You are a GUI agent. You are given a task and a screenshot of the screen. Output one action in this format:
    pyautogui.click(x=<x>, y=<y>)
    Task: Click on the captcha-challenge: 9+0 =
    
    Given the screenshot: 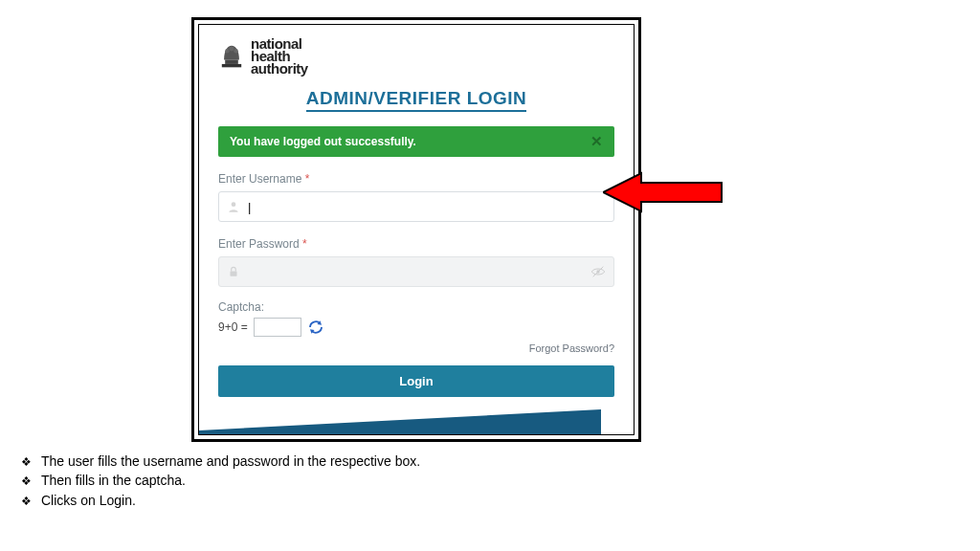 What is the action you would take?
    pyautogui.click(x=234, y=327)
    